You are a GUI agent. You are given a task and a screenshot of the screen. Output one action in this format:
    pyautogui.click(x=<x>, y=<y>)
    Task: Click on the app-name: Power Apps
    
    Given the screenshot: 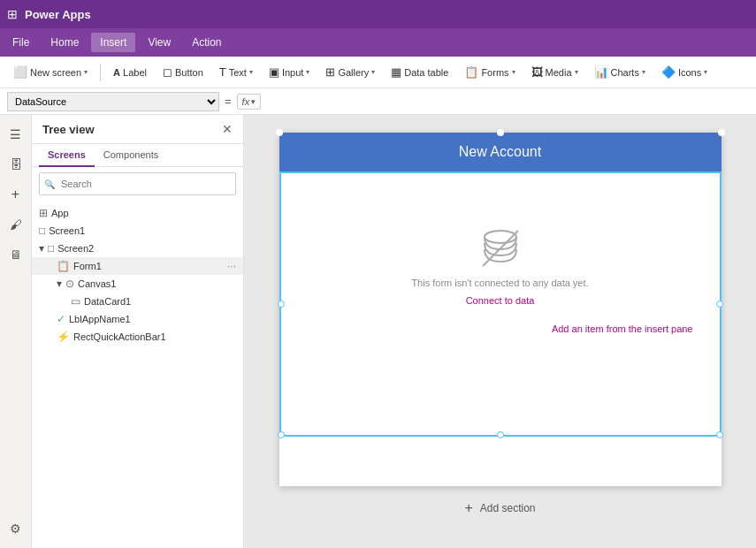 What is the action you would take?
    pyautogui.click(x=58, y=14)
    